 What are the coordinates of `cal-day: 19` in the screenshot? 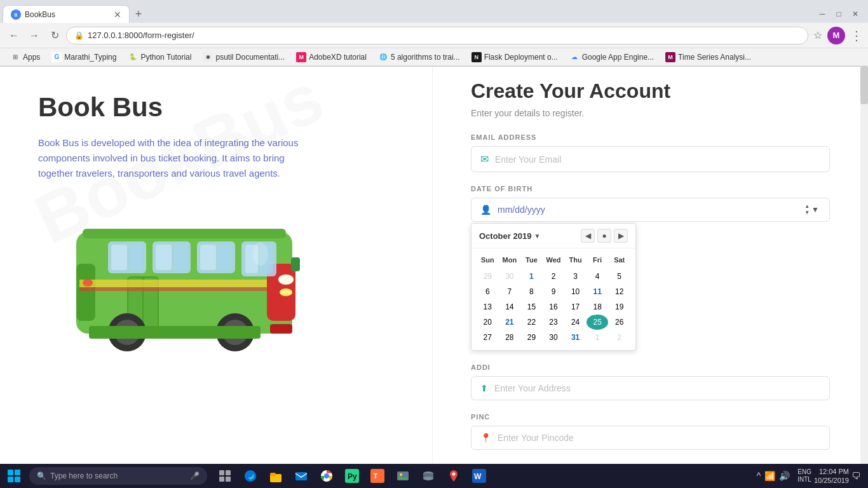 It's located at (619, 307).